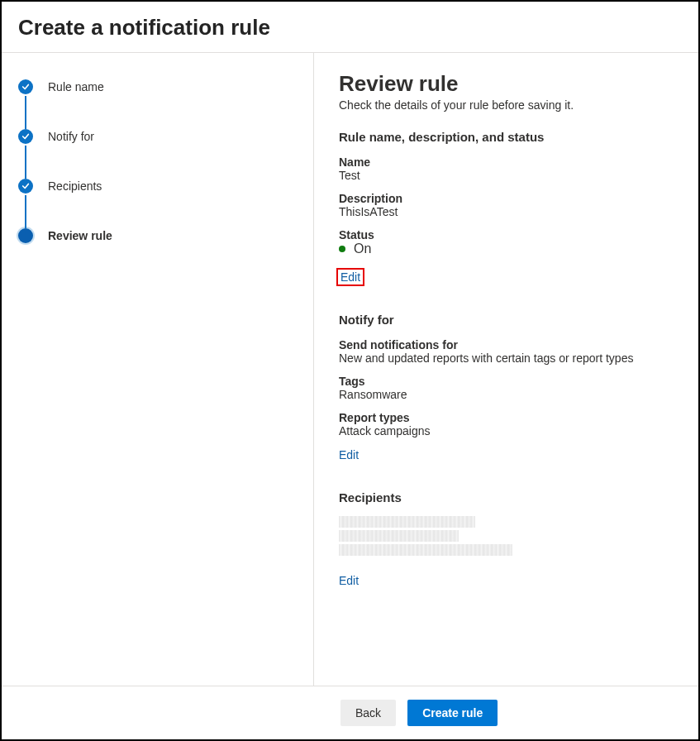 The width and height of the screenshot is (700, 741). What do you see at coordinates (507, 235) in the screenshot?
I see `field-status-label: Status` at bounding box center [507, 235].